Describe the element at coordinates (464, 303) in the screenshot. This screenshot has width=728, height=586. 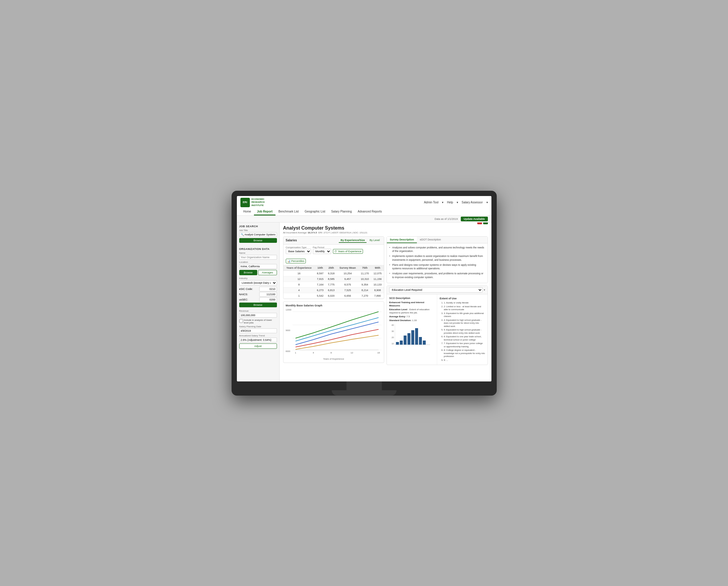
I see `extent-item: 1: Aurally or orally literate` at that location.